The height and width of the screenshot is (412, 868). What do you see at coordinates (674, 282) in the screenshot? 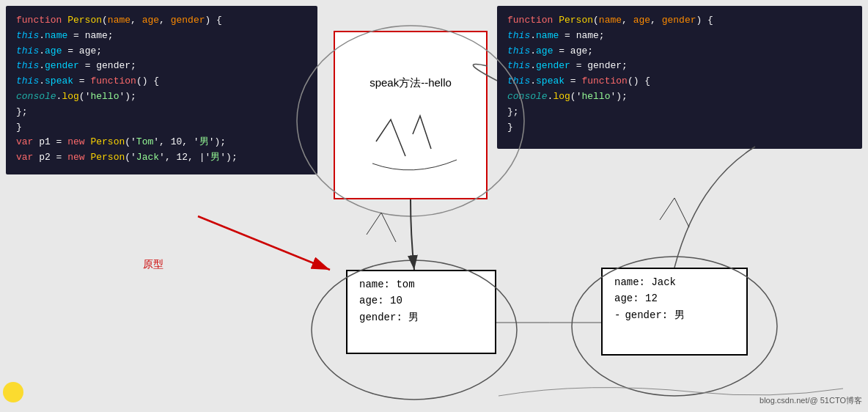
I see `p2-name: name: Jack` at bounding box center [674, 282].